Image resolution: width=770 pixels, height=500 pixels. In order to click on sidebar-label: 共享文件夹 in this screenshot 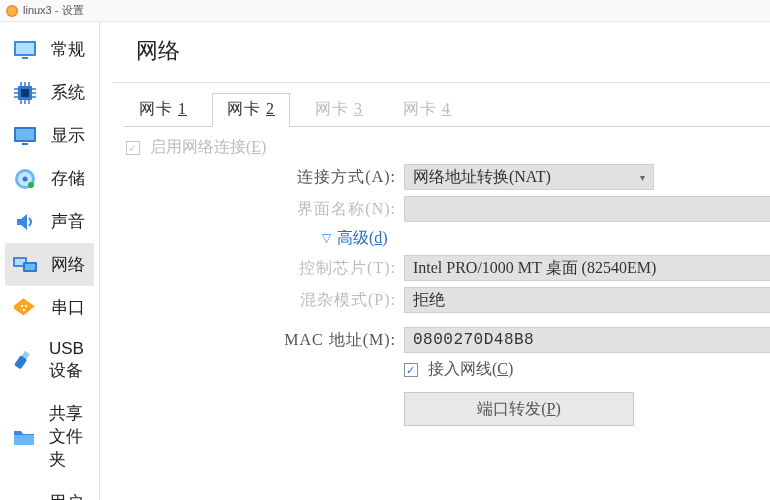, I will do `click(68, 436)`.